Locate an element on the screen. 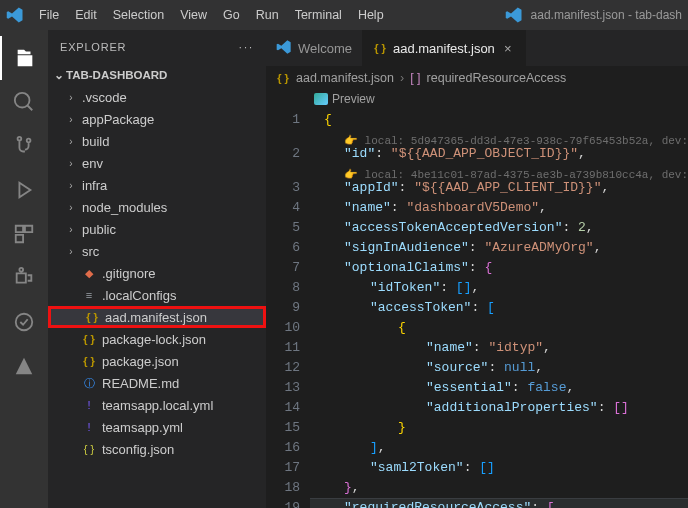 The width and height of the screenshot is (688, 508). file-.localConfigs: ≡.localConfigs is located at coordinates (157, 295).